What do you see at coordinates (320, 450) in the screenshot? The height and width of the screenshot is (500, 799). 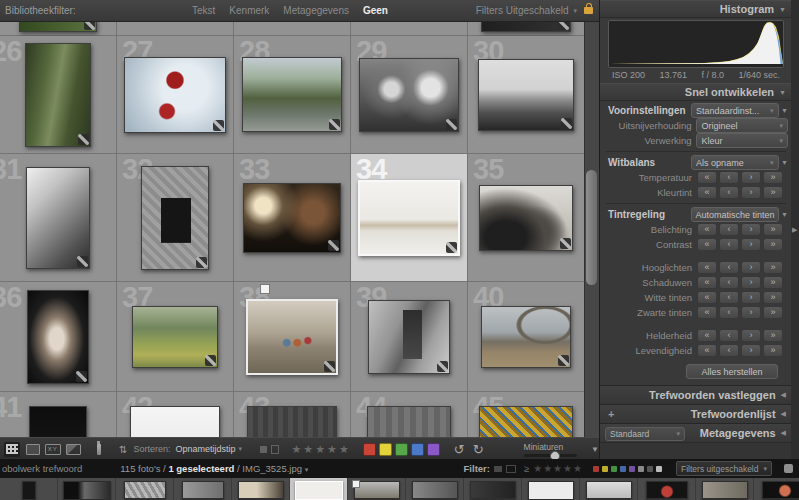 I see `star-rating-icons: ★★★★★` at bounding box center [320, 450].